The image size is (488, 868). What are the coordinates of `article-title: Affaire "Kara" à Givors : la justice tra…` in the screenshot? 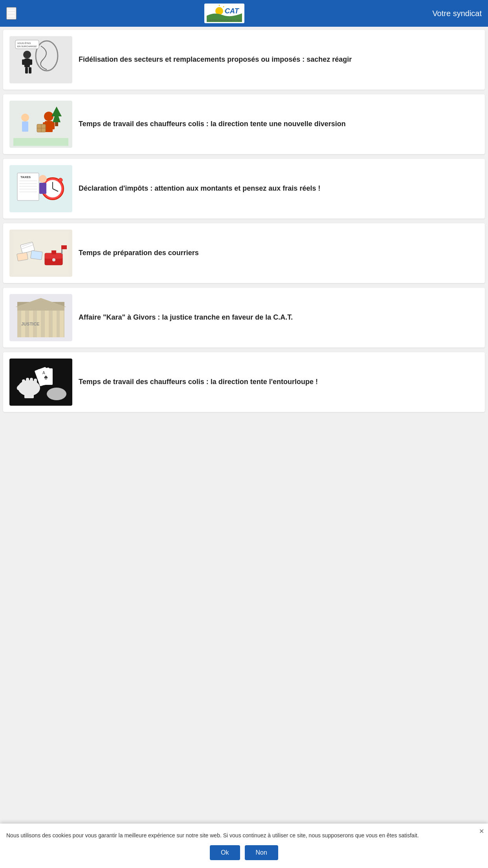 It's located at (279, 318).